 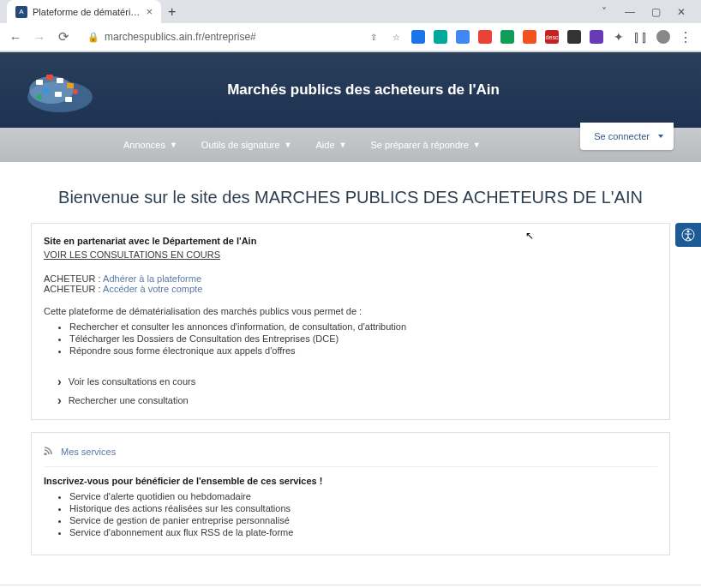 I want to click on browser-chrome: A Plateforme de dématérialisation × + ˅ …, so click(x=350, y=26).